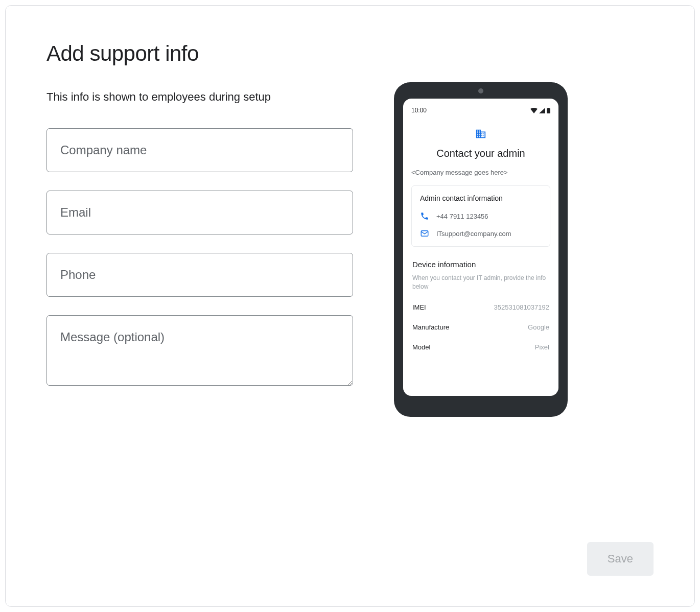  I want to click on phone-frame: 10:00 Conta, so click(481, 249).